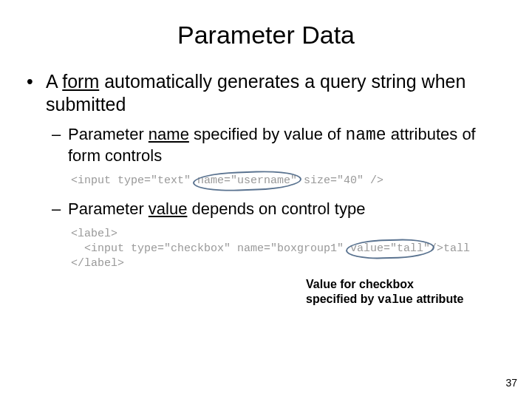  What do you see at coordinates (108, 134) in the screenshot?
I see `sub1-pre: Parameter` at bounding box center [108, 134].